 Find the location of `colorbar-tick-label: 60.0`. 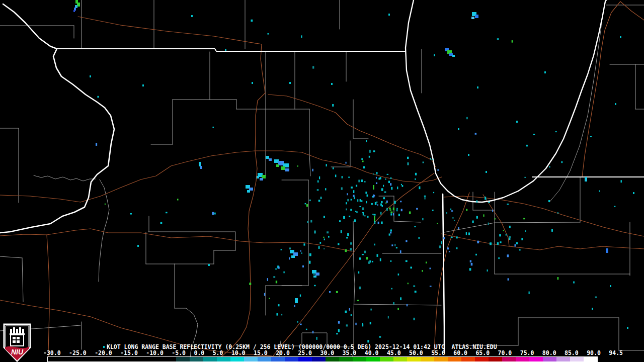

colorbar-tick-label: 60.0 is located at coordinates (460, 353).